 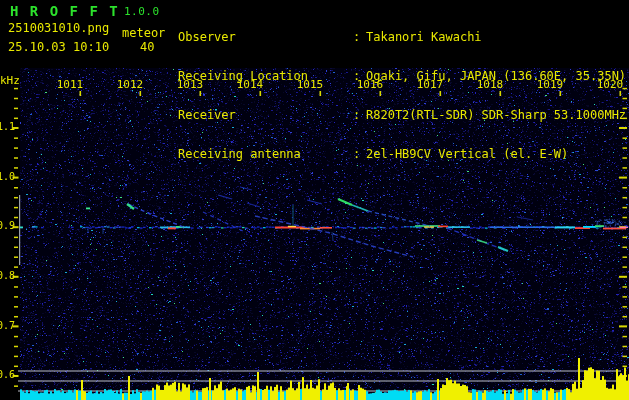 I want to click on x-axis-tick-label: 1019, so click(x=550, y=84).